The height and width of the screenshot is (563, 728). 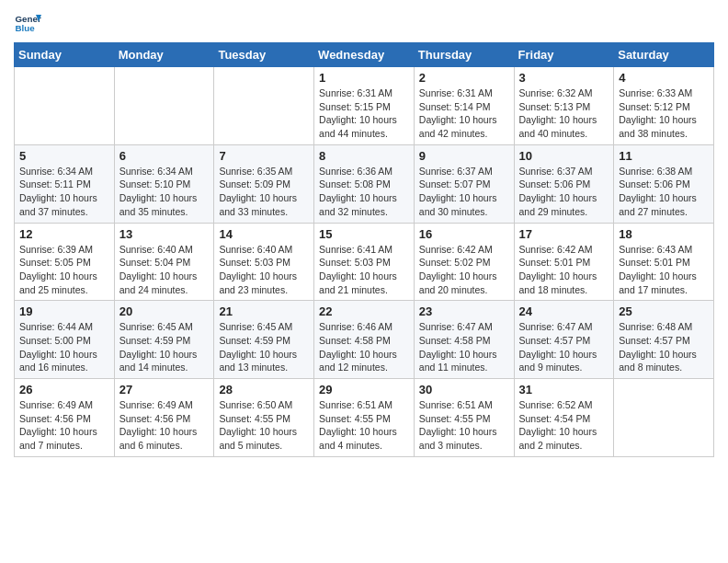 What do you see at coordinates (463, 184) in the screenshot?
I see `calendar-cell: 9Sunrise: 6:37 AM Sunset: 5:07 PM Daylig…` at bounding box center [463, 184].